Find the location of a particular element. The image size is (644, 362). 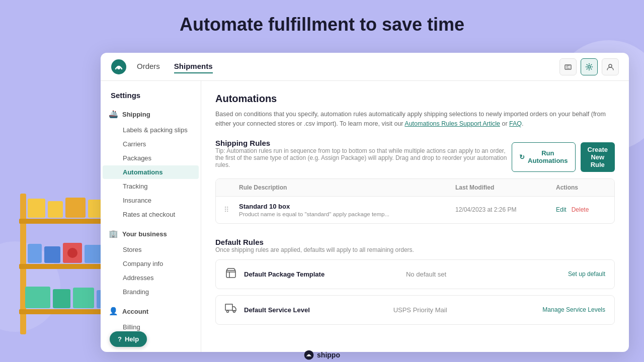

automations-title: Automations is located at coordinates (415, 99).